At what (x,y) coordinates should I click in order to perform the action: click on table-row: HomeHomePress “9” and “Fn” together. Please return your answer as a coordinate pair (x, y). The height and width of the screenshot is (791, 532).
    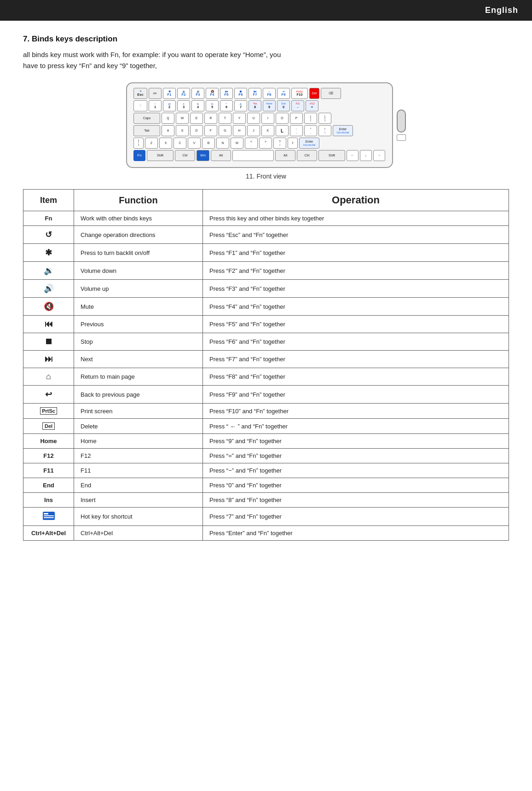
    Looking at the image, I should click on (266, 441).